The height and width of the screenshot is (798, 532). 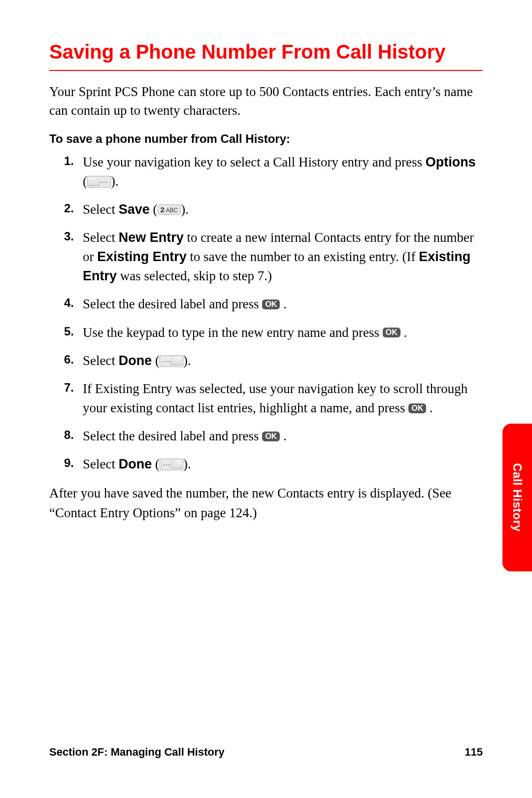 What do you see at coordinates (451, 162) in the screenshot?
I see `options-label: Options` at bounding box center [451, 162].